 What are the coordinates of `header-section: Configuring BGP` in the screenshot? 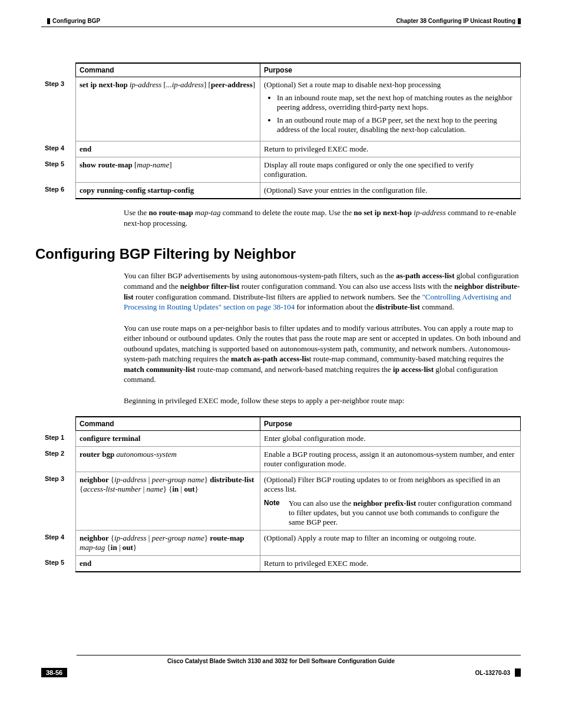 It's located at (77, 21).